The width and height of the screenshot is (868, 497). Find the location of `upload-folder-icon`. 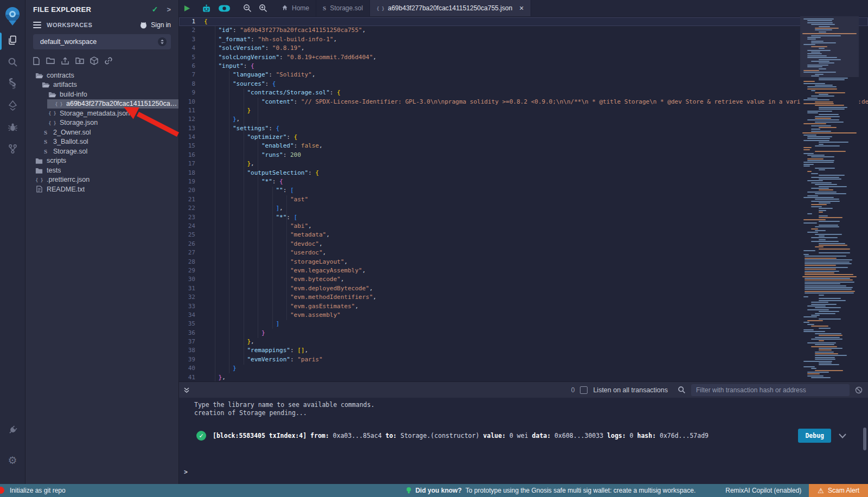

upload-folder-icon is located at coordinates (80, 61).